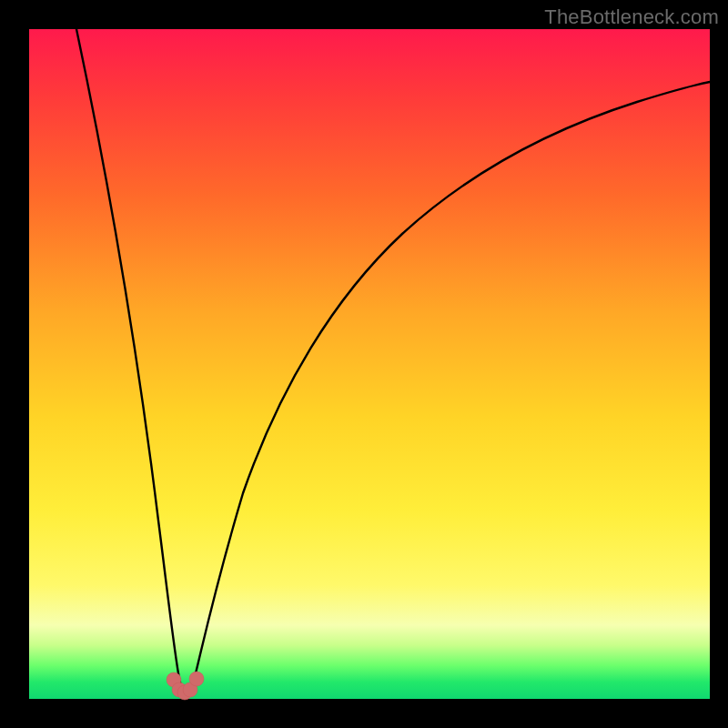 The image size is (728, 728). I want to click on min-dot, so click(197, 679).